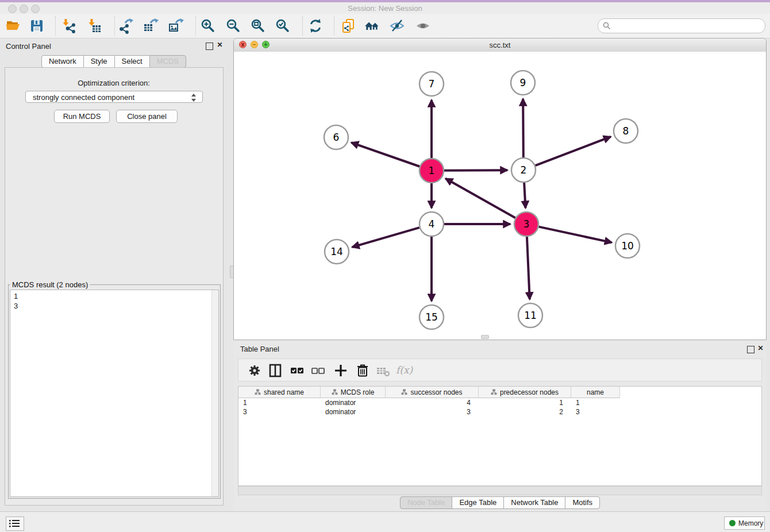 This screenshot has height=532, width=770. Describe the element at coordinates (297, 371) in the screenshot. I see `select-all-icon` at that location.